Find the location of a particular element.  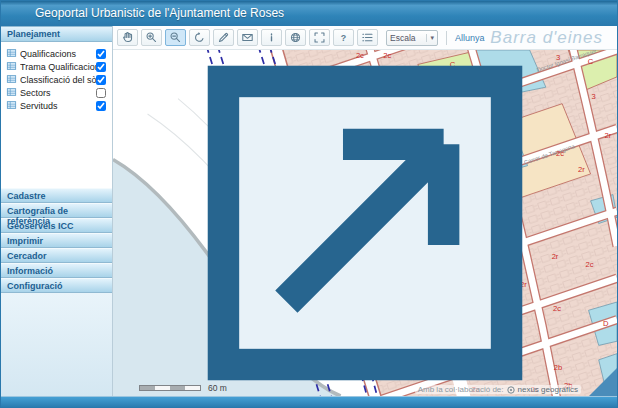

layer-item-classificacio-del-sol: Classificació del sòl is located at coordinates (56, 80).